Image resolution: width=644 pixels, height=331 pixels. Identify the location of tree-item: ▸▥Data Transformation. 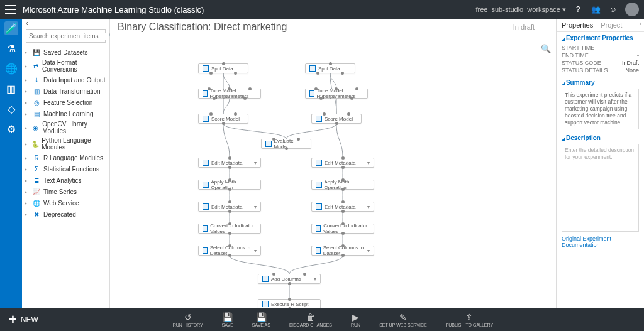
(65, 91).